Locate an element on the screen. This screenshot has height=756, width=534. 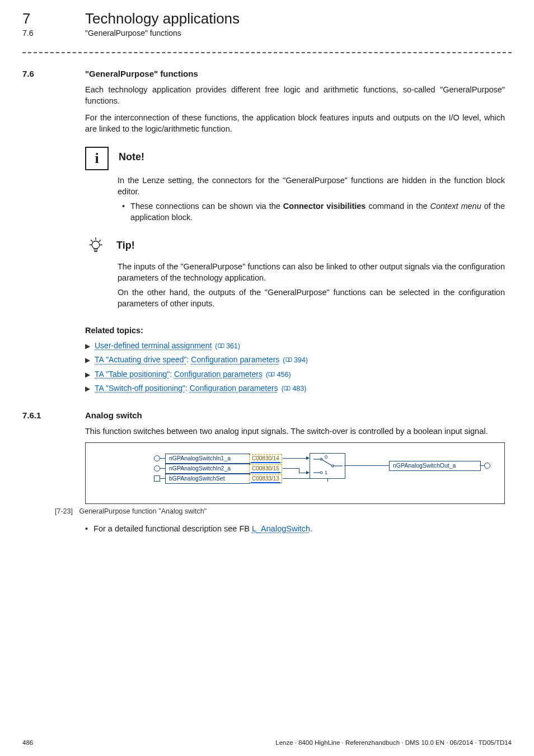
section-7-6-title: "GeneralPurpose" functions is located at coordinates (142, 74).